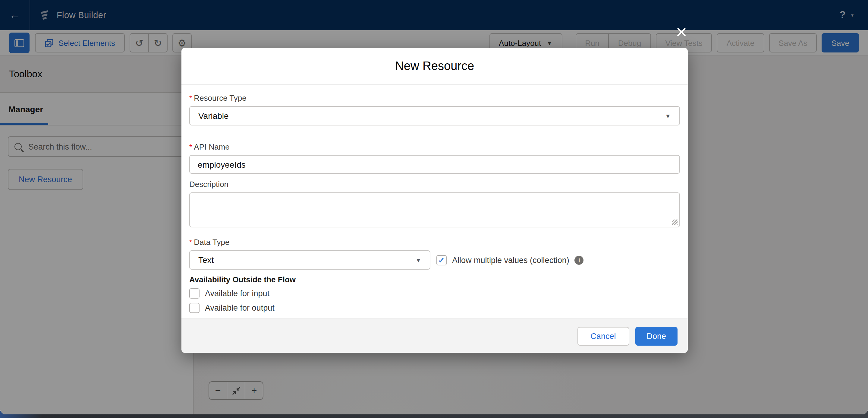  Describe the element at coordinates (435, 66) in the screenshot. I see `modal-title: New Resource` at that location.